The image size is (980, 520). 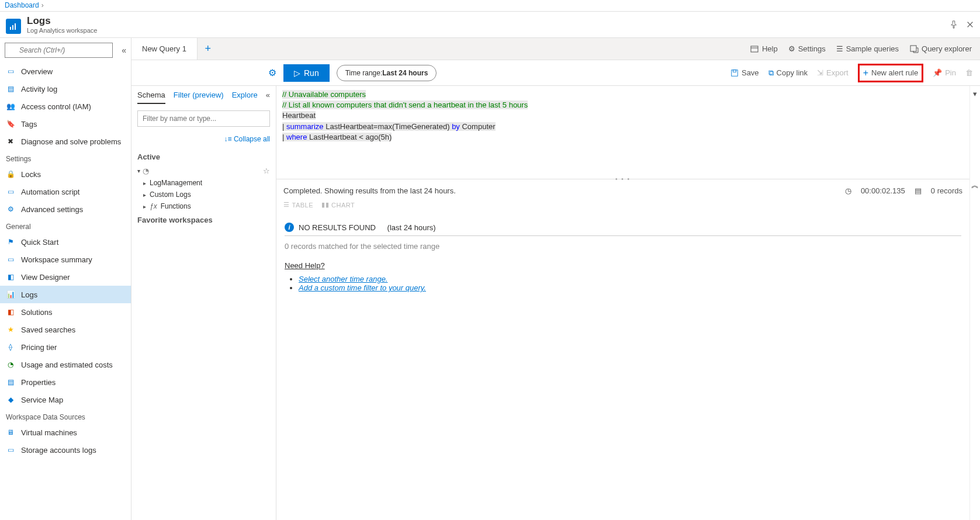 I want to click on schema-filter-input, so click(x=203, y=119).